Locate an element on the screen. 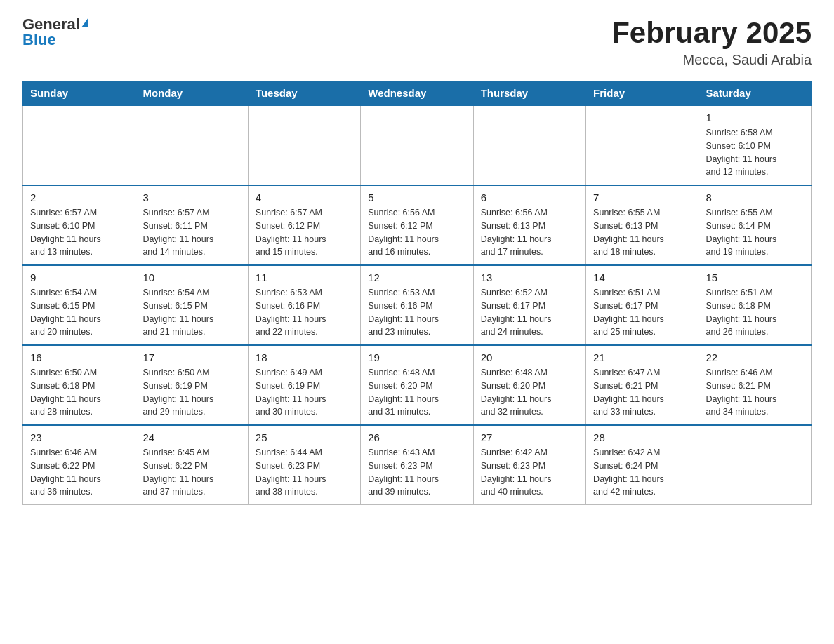 The height and width of the screenshot is (644, 834). day-number: 4 is located at coordinates (305, 198).